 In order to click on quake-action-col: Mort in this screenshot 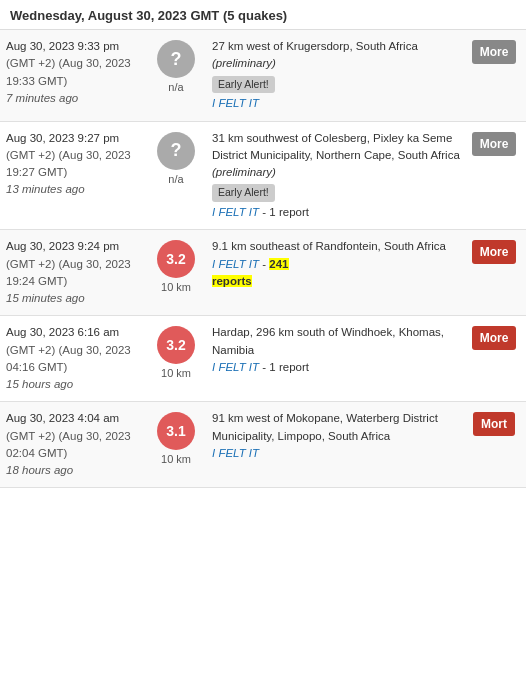, I will do `click(494, 423)`.